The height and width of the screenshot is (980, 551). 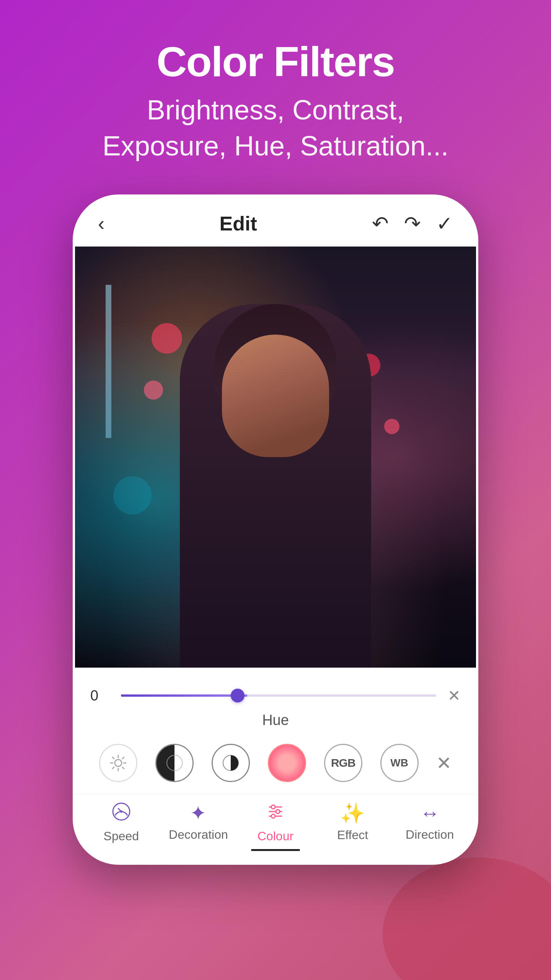 I want to click on speed-label: Speed, so click(x=122, y=836).